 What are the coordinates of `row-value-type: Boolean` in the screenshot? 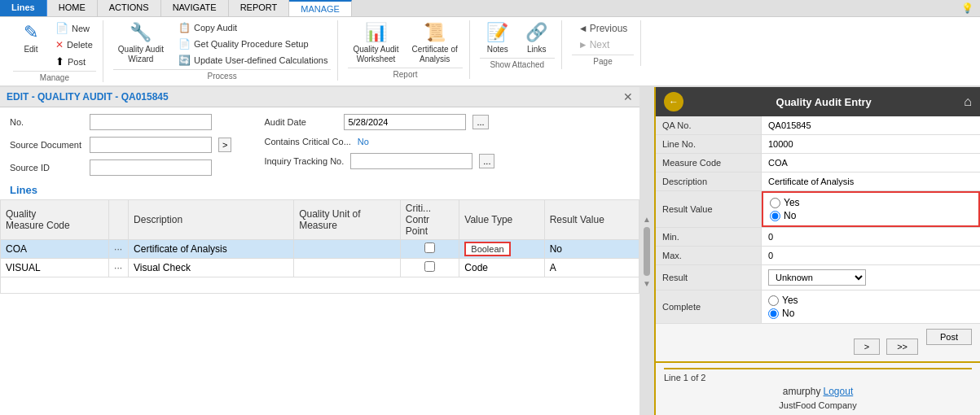 It's located at (502, 249).